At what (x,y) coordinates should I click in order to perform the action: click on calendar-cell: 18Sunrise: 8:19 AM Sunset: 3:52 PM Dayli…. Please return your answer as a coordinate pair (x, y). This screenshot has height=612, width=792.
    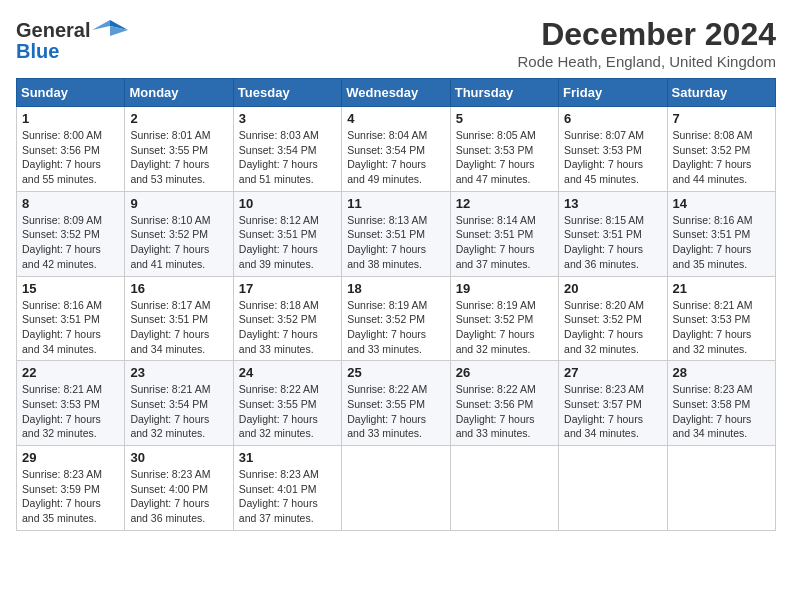
    Looking at the image, I should click on (396, 318).